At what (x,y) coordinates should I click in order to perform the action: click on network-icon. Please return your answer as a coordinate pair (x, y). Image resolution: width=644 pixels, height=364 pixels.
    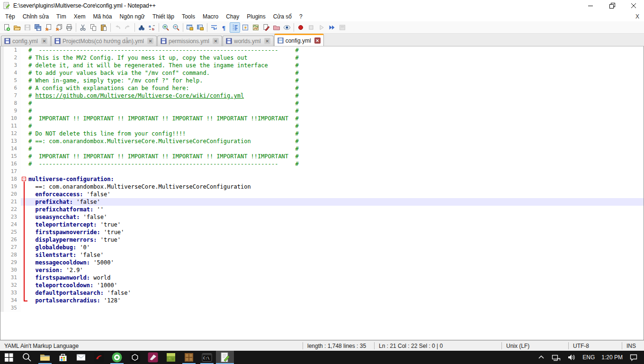
    Looking at the image, I should click on (556, 357).